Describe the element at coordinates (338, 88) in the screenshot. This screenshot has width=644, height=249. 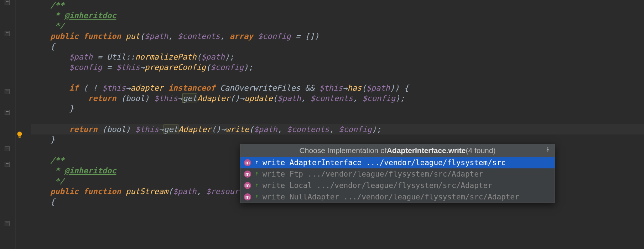
I see `code-line: if ( ! $this→adapter instanceof CanOverw…` at that location.